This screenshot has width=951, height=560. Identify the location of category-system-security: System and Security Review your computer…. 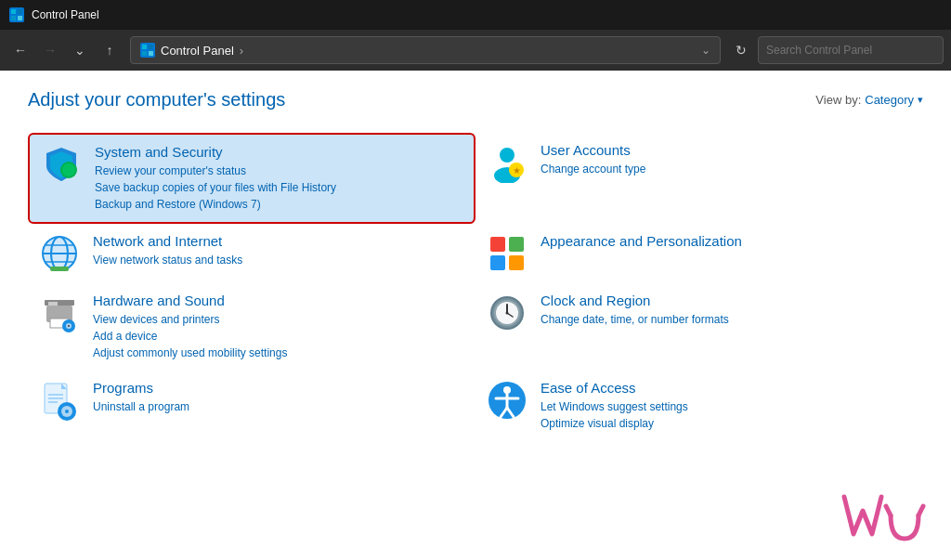
(252, 178).